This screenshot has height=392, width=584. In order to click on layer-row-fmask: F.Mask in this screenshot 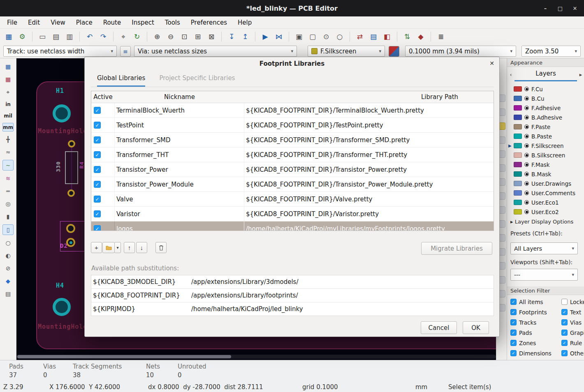, I will do `click(545, 164)`.